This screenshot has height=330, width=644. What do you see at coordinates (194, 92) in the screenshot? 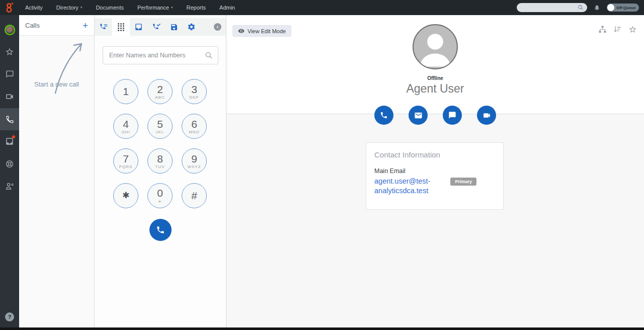
I see `dialpad-key-3: 3DEF` at bounding box center [194, 92].